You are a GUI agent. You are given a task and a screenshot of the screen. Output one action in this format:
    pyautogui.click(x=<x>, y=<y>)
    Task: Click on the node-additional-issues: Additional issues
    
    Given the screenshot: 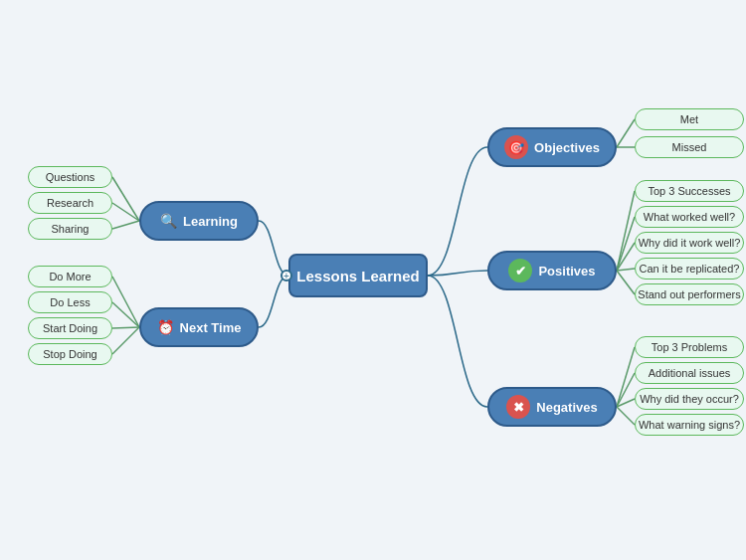 What is the action you would take?
    pyautogui.click(x=689, y=373)
    